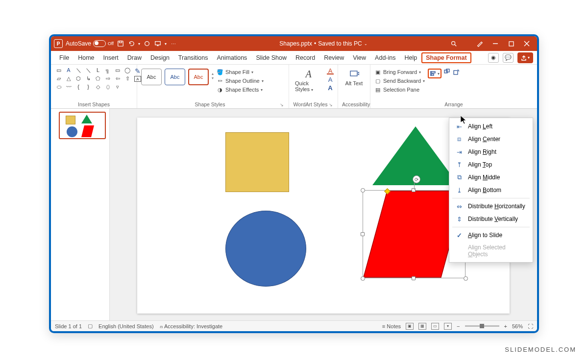 This screenshot has width=588, height=364. What do you see at coordinates (456, 72) in the screenshot?
I see `rotate-icon` at bounding box center [456, 72].